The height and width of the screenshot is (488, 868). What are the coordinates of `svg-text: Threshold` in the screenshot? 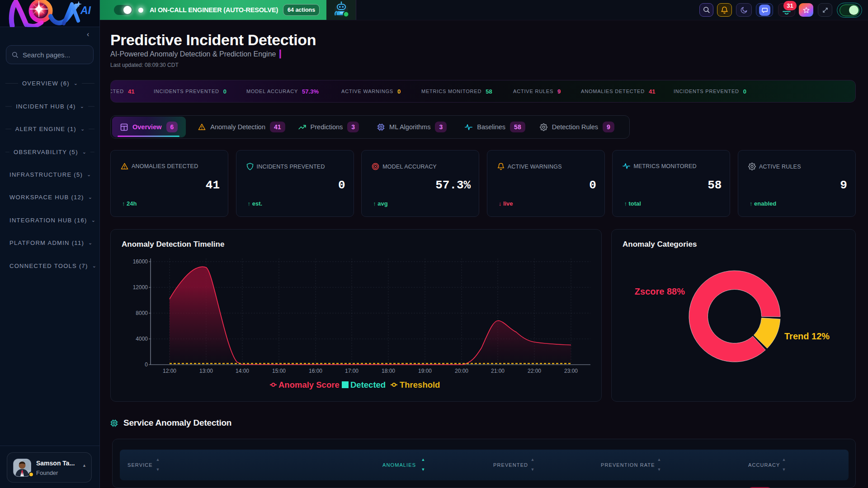 It's located at (420, 385).